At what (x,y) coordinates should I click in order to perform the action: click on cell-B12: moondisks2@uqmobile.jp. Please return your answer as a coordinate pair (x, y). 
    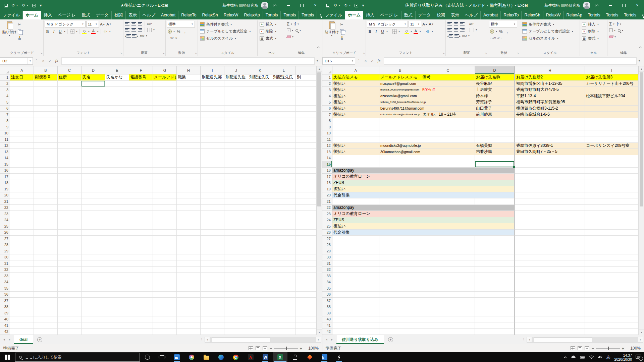
    Looking at the image, I should click on (400, 146).